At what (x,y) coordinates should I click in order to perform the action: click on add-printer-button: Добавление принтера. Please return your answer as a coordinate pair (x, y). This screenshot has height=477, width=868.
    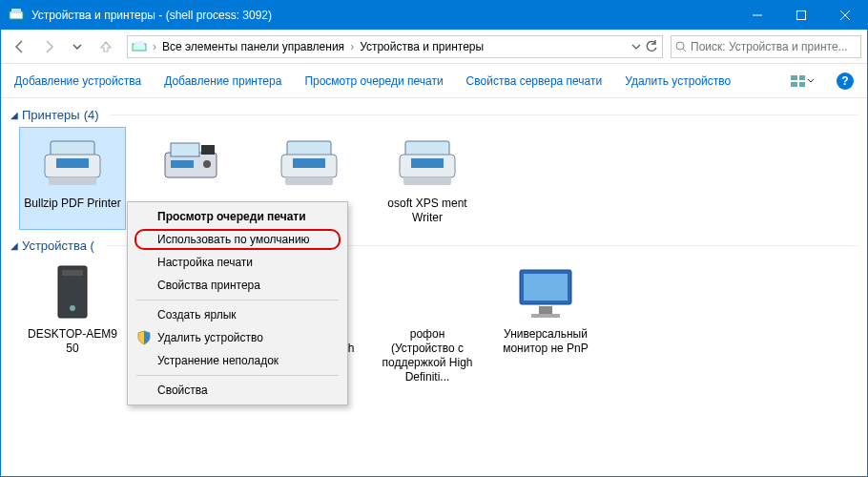
    Looking at the image, I should click on (223, 81).